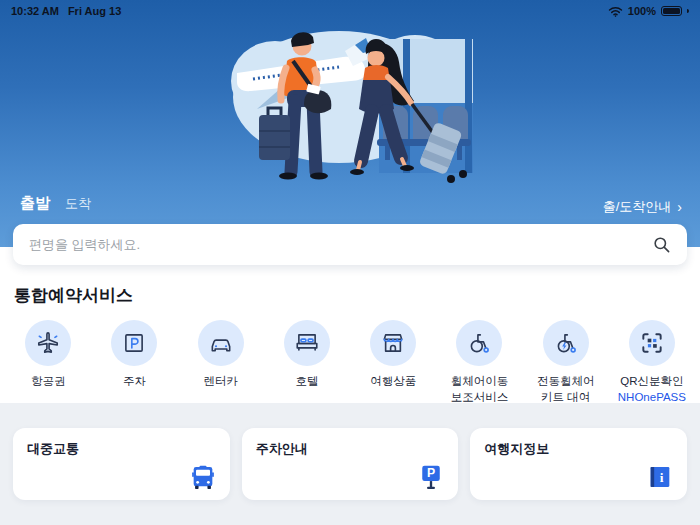 The image size is (700, 525). What do you see at coordinates (56, 204) in the screenshot?
I see `flight-tabs: 출발 도착` at bounding box center [56, 204].